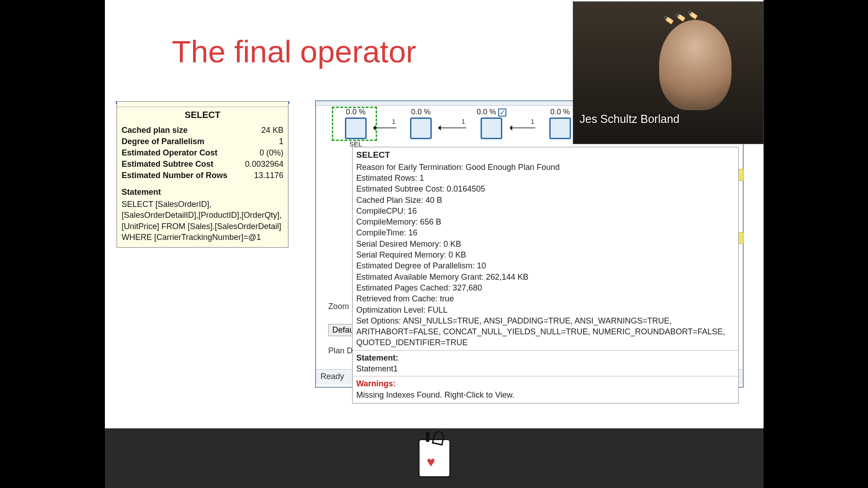 This screenshot has width=868, height=488. Describe the element at coordinates (175, 175) in the screenshot. I see `tooltip-row-key: Estimated Number of Rows` at that location.